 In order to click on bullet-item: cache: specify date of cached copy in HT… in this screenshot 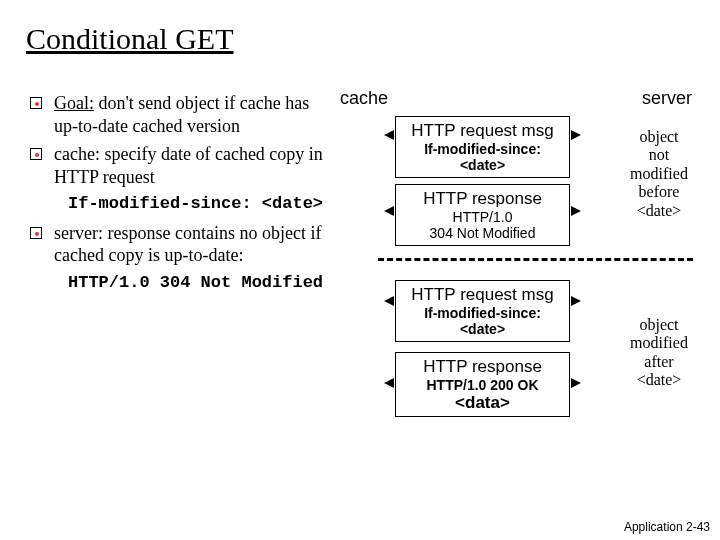, I will do `click(180, 166)`.